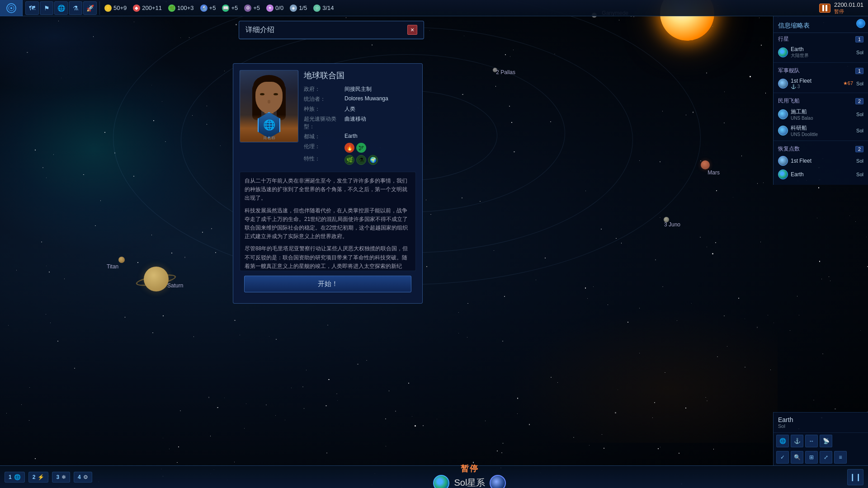 The width and height of the screenshot is (868, 488). What do you see at coordinates (816, 87) in the screenshot?
I see `fleet-count: ⚓ 3` at bounding box center [816, 87].